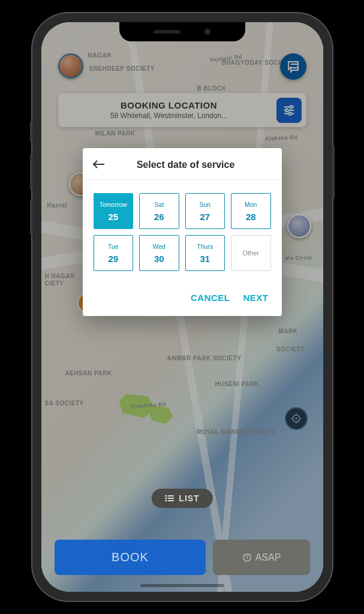  I want to click on list-button-label: LIST, so click(189, 498).